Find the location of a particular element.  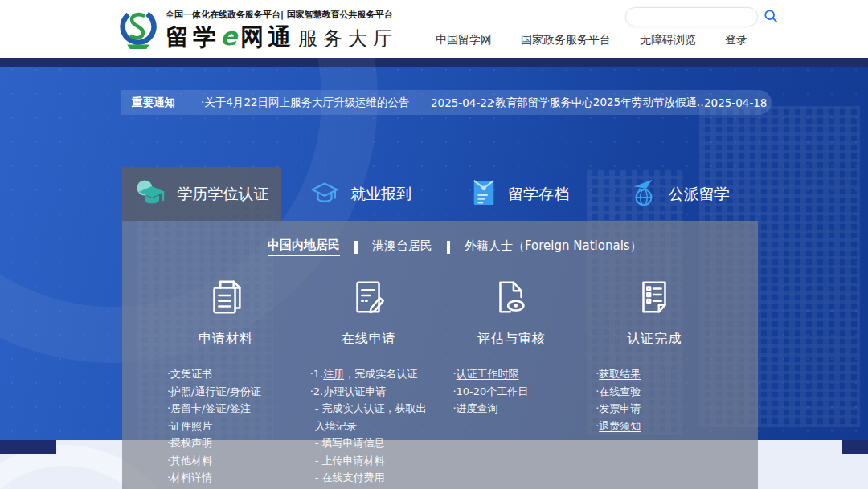

list-item: ·授权声明 is located at coordinates (226, 443).